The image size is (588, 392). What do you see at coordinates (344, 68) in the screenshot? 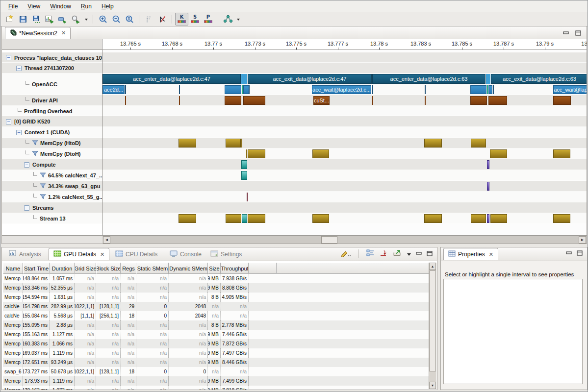
I see `timeline-row-thread` at bounding box center [344, 68].